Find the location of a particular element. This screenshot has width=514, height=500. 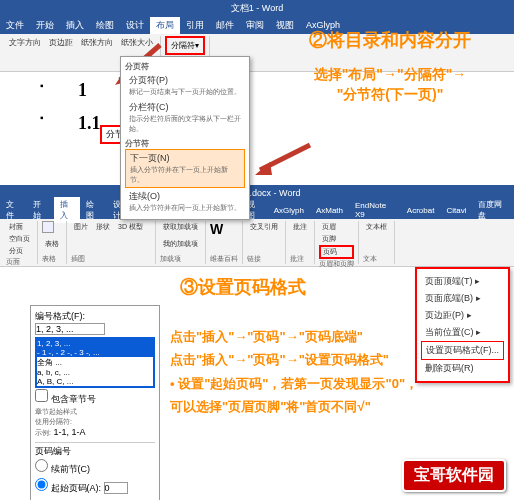

wiki-icon: W is located at coordinates (224, 229).